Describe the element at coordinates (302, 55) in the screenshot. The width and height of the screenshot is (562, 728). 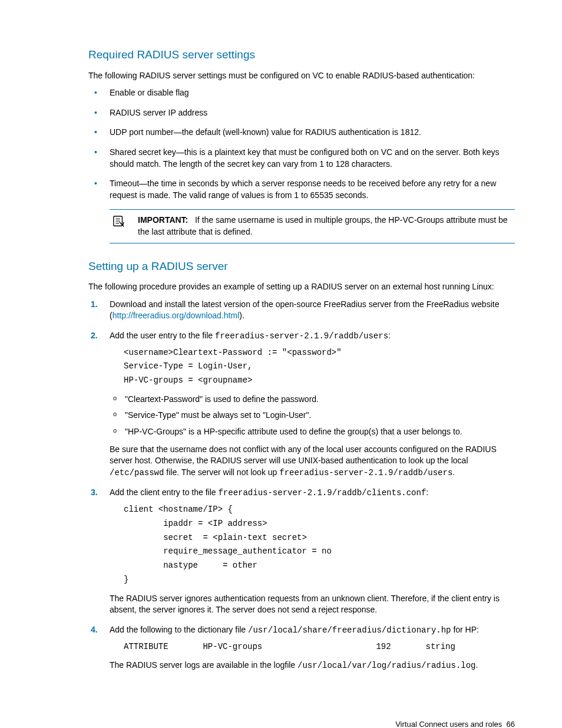
I see `heading-required-radius: Required RADIUS server settings` at that location.